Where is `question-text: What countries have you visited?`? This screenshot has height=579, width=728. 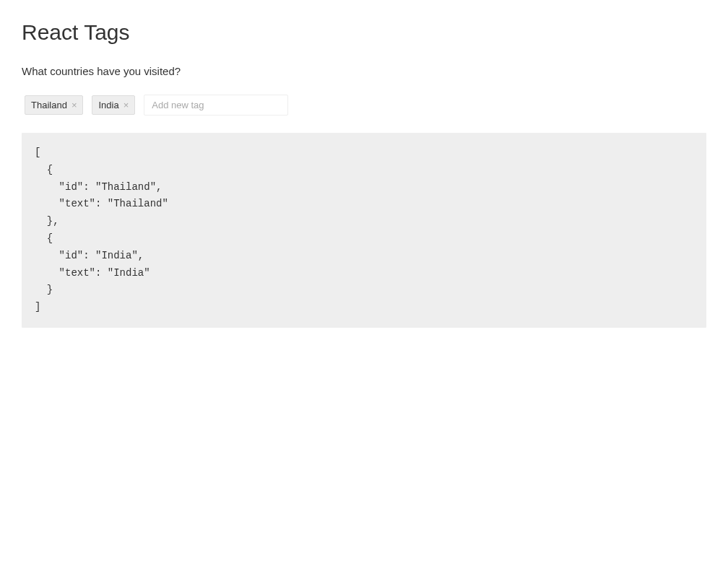 question-text: What countries have you visited? is located at coordinates (364, 71).